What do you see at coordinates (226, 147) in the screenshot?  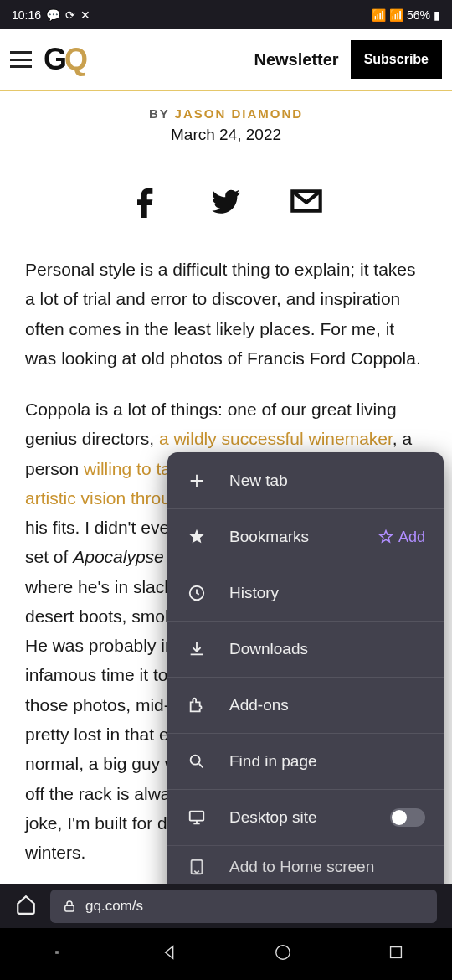 I see `article-date: March 24, 2022` at bounding box center [226, 147].